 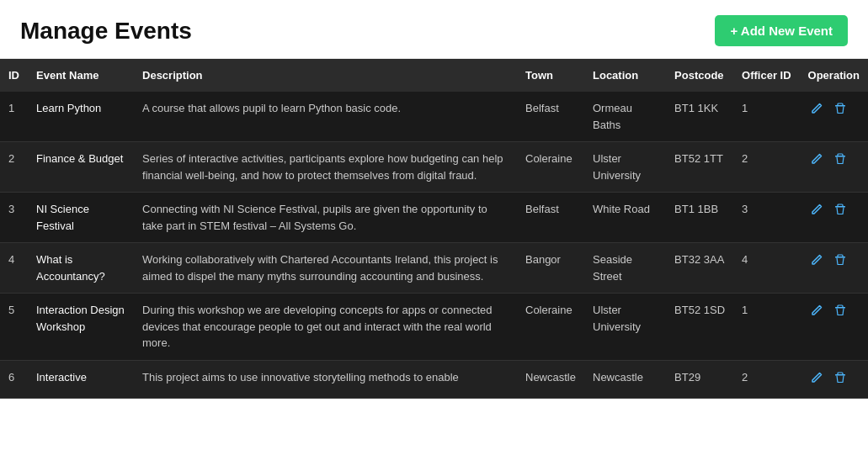 I want to click on cell-description: A course that allows pupil to learn Pyth…, so click(x=325, y=117).